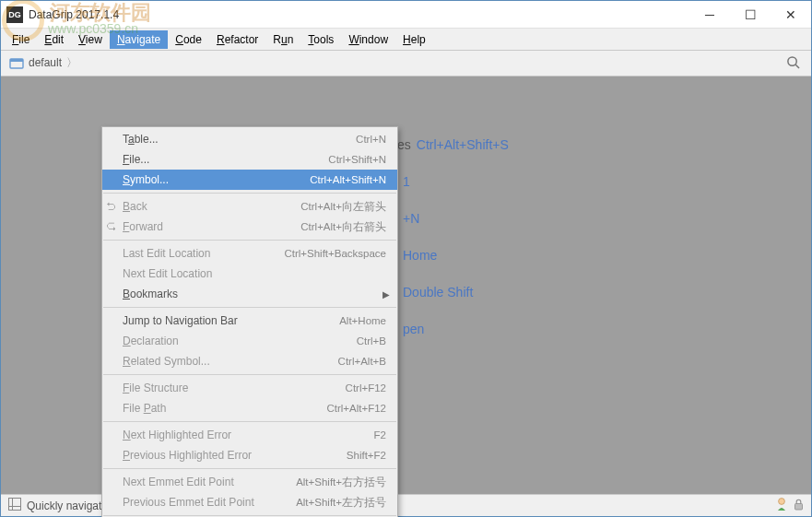 The image size is (812, 517). What do you see at coordinates (453, 182) in the screenshot?
I see `welcome-hint-row: 1` at bounding box center [453, 182].